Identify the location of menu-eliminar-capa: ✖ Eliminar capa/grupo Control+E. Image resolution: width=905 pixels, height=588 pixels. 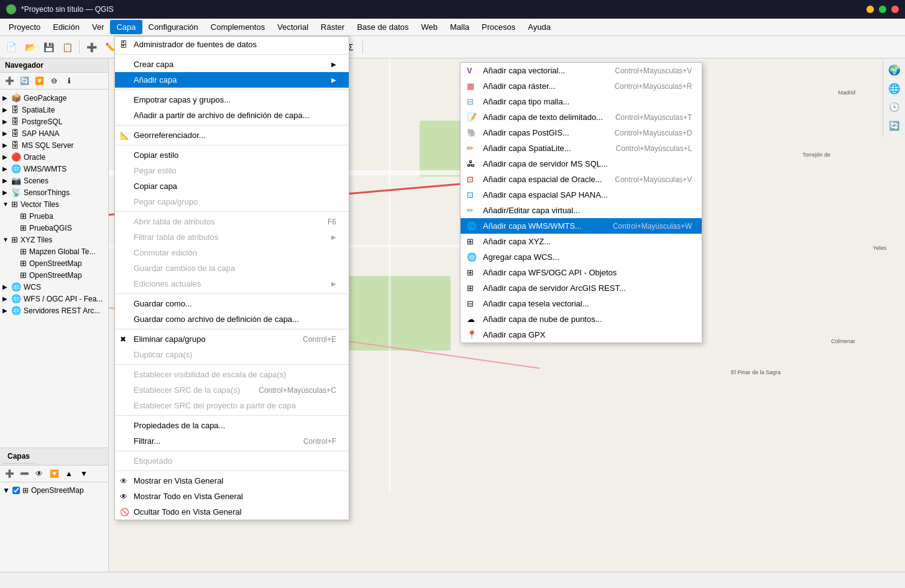
(232, 339).